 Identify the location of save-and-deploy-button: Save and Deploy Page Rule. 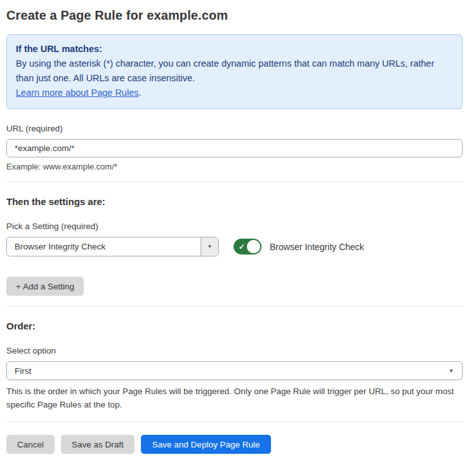
(206, 444).